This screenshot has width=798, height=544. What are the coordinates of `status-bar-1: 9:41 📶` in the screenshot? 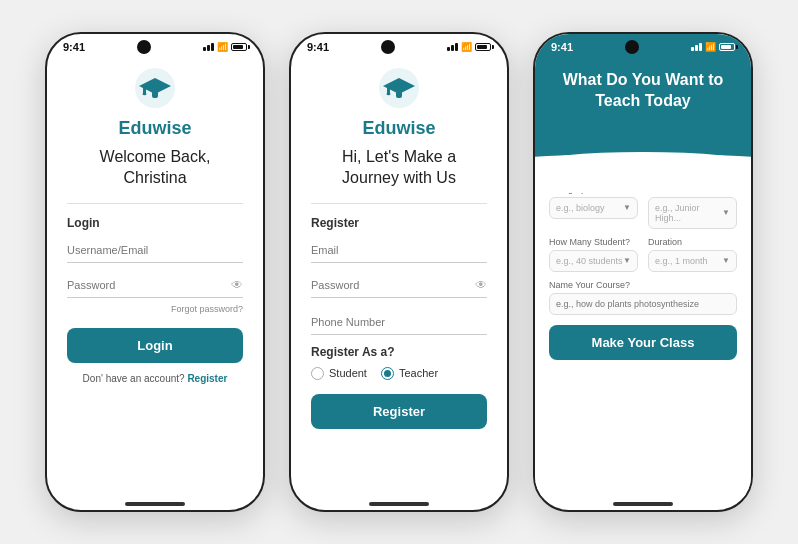 It's located at (155, 45).